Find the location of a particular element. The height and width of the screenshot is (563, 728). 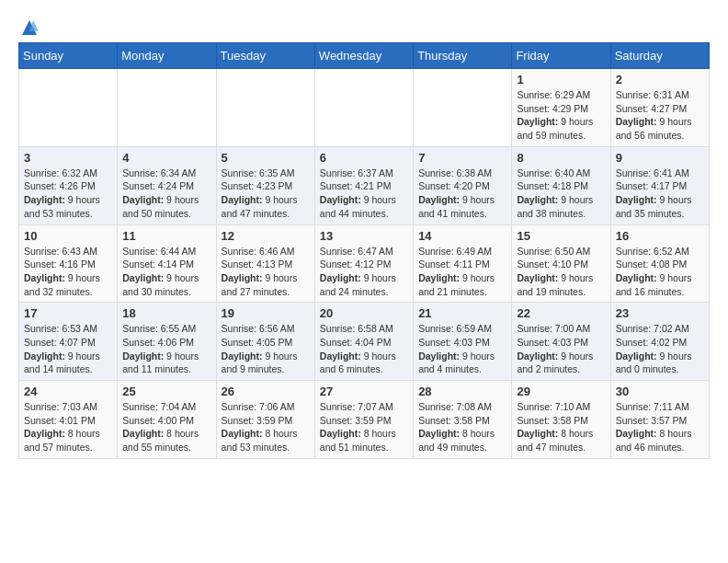

sunset-line: Sunset: 4:14 PM is located at coordinates (158, 264).